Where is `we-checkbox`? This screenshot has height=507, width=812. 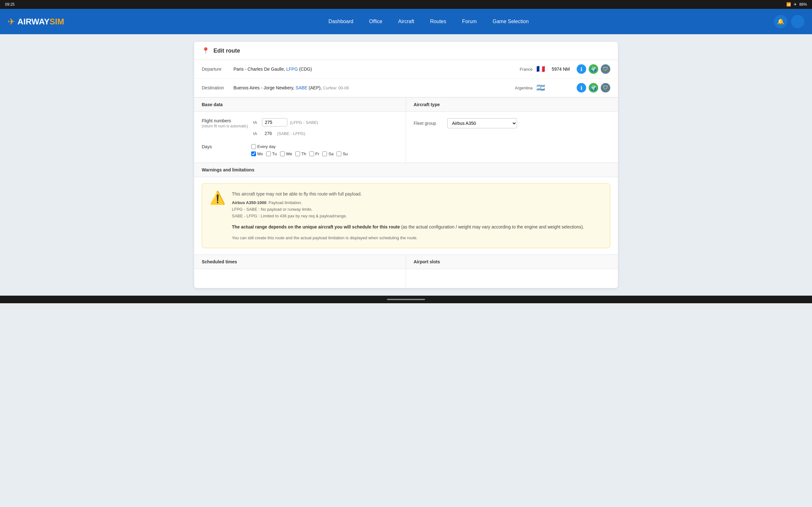 we-checkbox is located at coordinates (283, 154).